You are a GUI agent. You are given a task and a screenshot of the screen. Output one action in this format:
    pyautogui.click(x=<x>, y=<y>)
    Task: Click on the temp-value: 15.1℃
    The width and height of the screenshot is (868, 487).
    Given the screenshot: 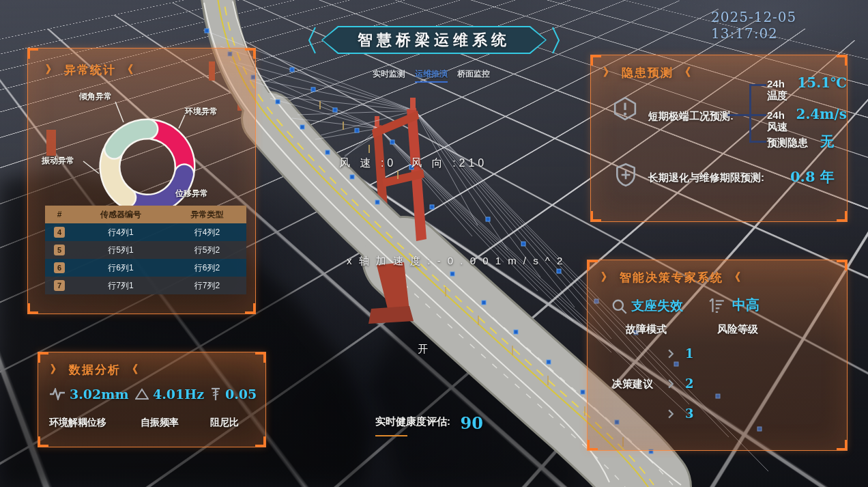 What is the action you would take?
    pyautogui.click(x=822, y=83)
    